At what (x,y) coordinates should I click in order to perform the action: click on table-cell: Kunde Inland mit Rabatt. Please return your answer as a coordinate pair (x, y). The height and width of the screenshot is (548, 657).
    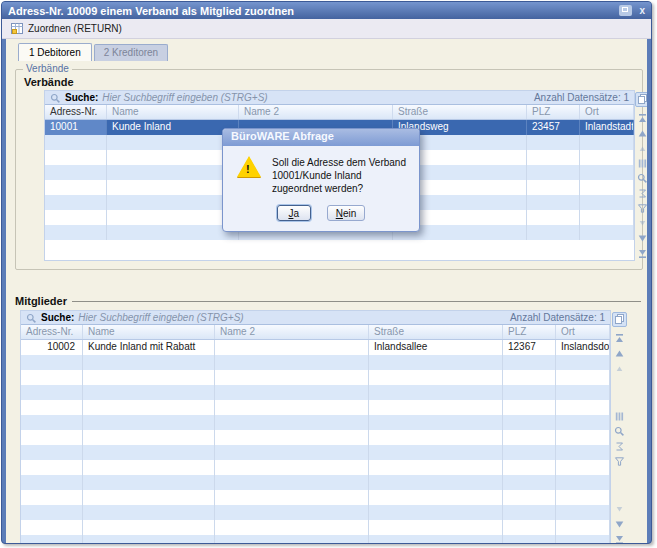
    Looking at the image, I should click on (149, 348).